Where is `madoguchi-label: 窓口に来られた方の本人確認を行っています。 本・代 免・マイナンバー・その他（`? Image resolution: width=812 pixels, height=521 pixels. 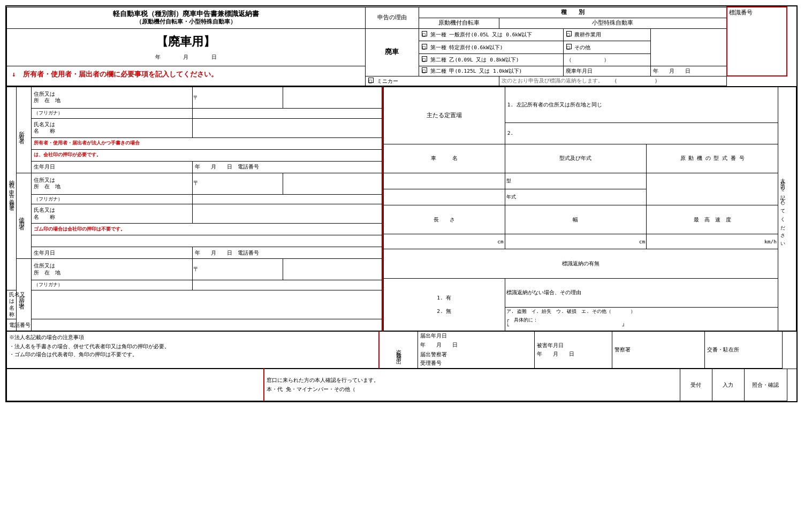 madoguchi-label: 窓口に来られた方の本人確認を行っています。 本・代 免・マイナンバー・その他（ is located at coordinates (472, 385).